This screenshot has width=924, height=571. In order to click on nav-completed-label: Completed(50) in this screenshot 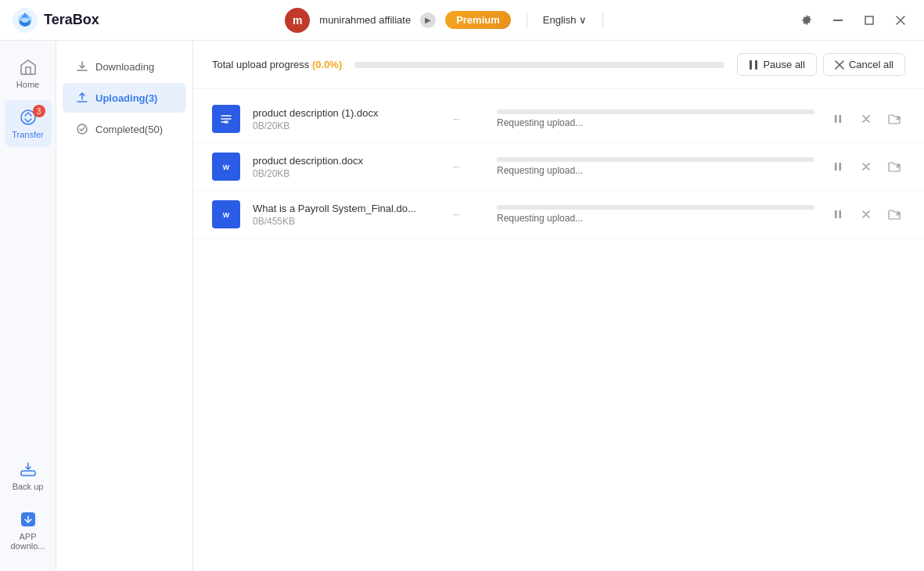, I will do `click(129, 130)`.